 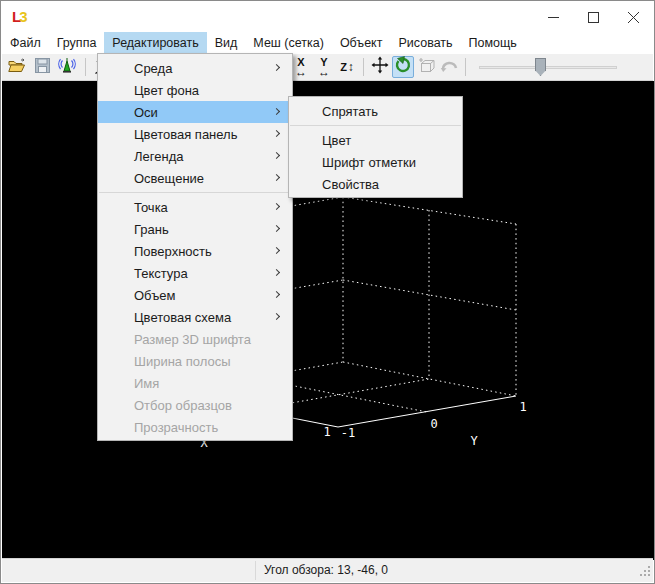 I want to click on resize-grip-icon, so click(x=645, y=572).